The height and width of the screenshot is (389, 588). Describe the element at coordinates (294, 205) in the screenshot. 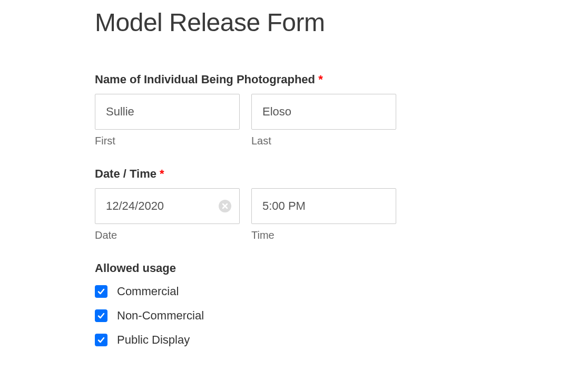

I see `datetime-field-group: Date / Time * Date Time` at that location.